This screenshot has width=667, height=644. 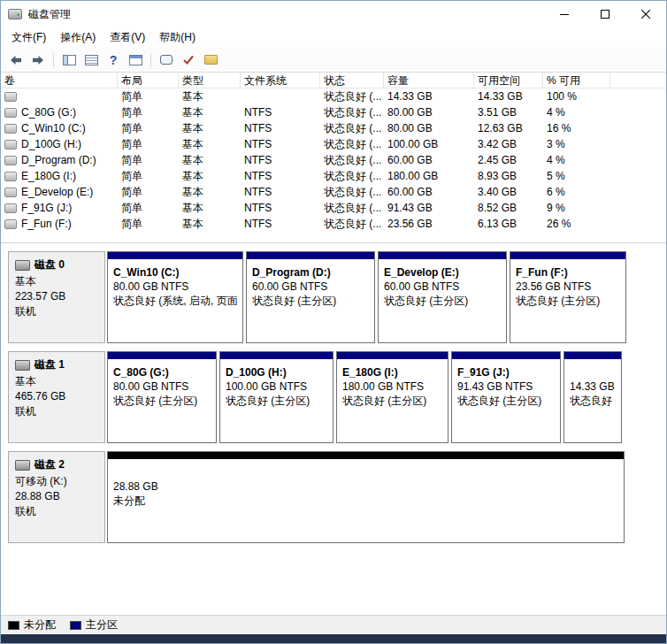 I want to click on capacity-cell: 180.00 GB, so click(x=429, y=176).